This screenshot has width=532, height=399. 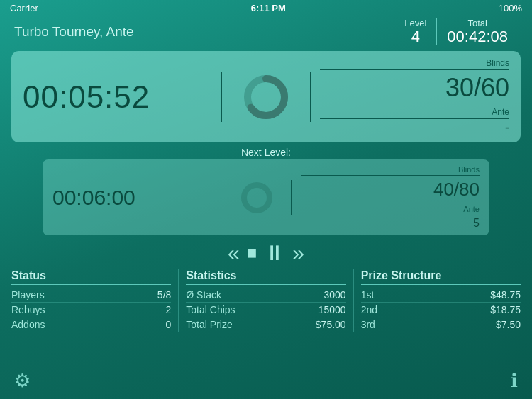 What do you see at coordinates (441, 277) in the screenshot?
I see `prize-title: Prize Structure` at bounding box center [441, 277].